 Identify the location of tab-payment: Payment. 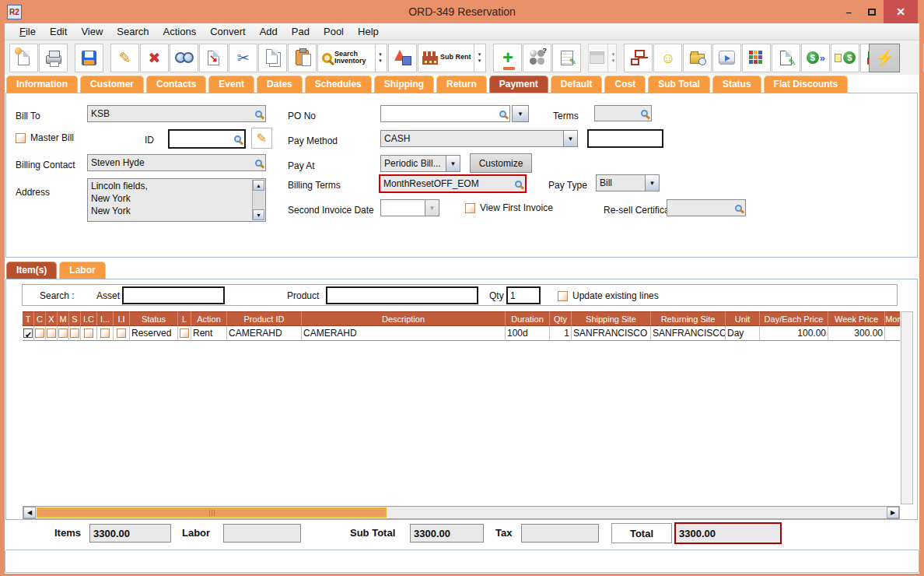
(519, 84).